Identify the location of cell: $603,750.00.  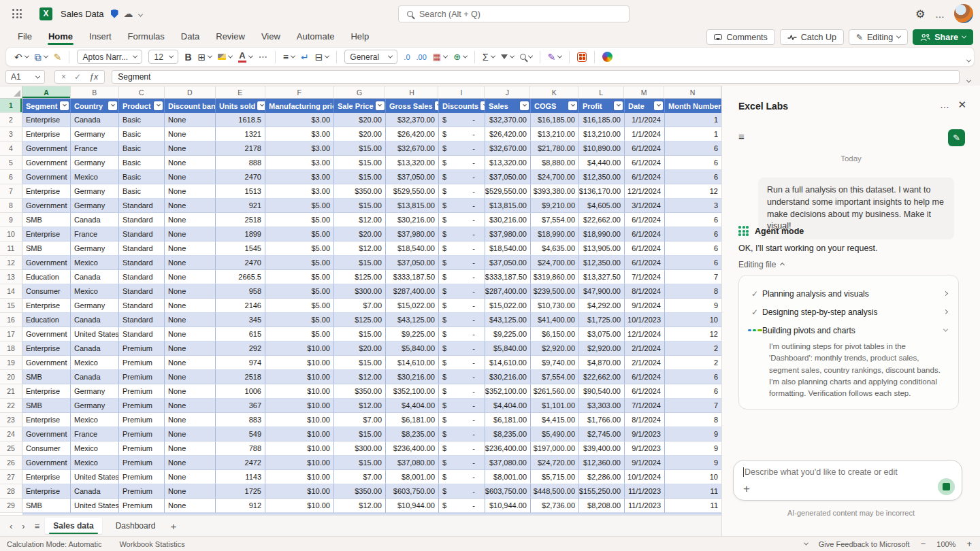
(412, 491).